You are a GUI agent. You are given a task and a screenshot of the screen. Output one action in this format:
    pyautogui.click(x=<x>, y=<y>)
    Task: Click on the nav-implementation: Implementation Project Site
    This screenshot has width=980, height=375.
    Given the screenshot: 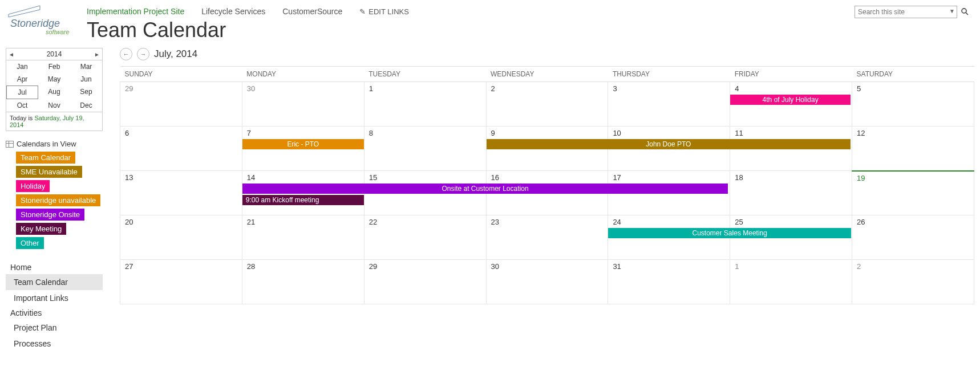 What is the action you would take?
    pyautogui.click(x=136, y=11)
    